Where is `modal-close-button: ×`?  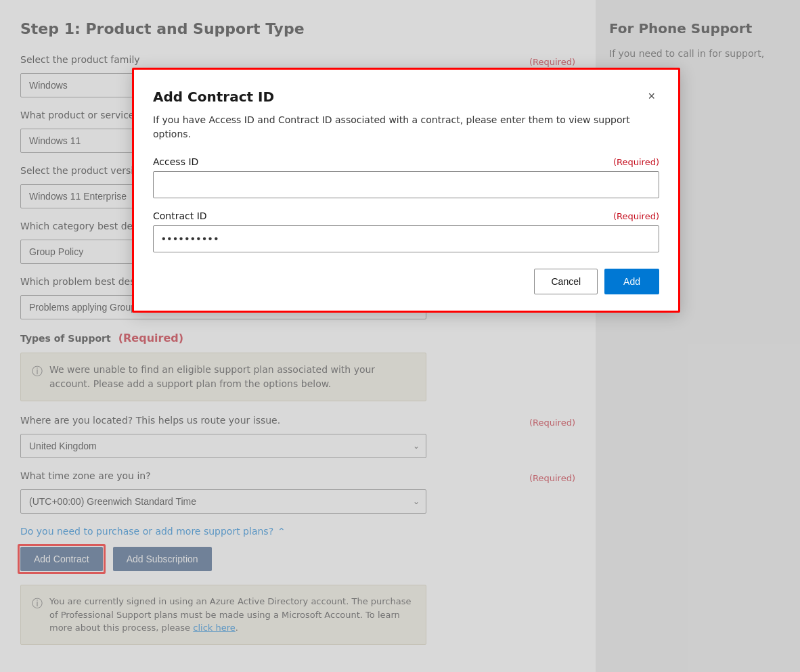
modal-close-button: × is located at coordinates (651, 96).